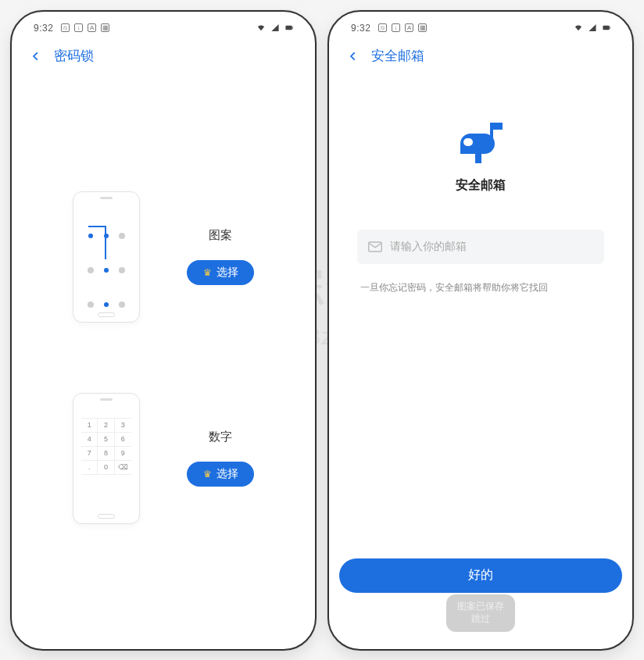 Image resolution: width=644 pixels, height=660 pixels. Describe the element at coordinates (163, 257) in the screenshot. I see `option-pattern: 图案 ♛ 选择` at that location.